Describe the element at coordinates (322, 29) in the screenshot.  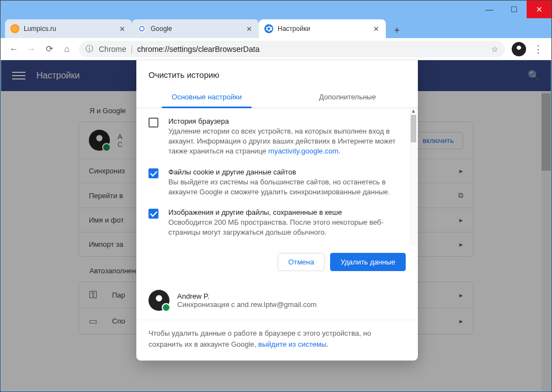
I see `tab-settings: Настройки ✕` at that location.